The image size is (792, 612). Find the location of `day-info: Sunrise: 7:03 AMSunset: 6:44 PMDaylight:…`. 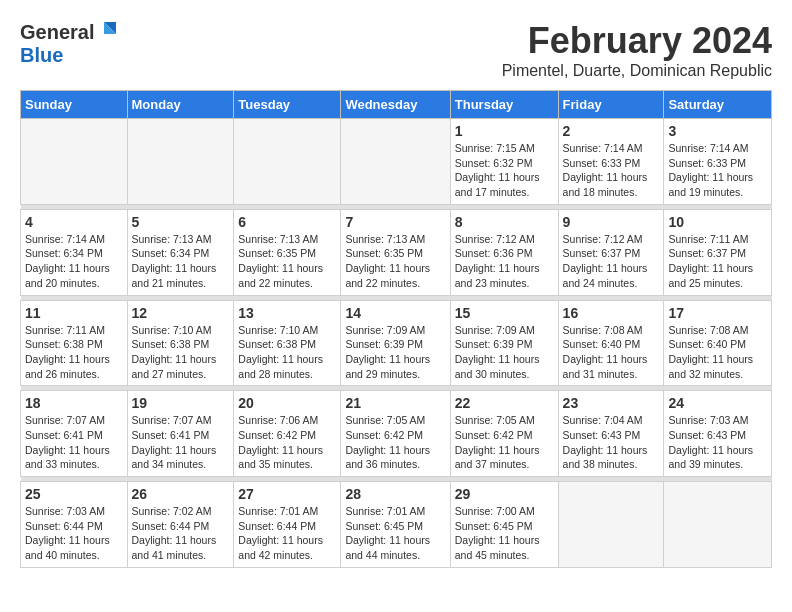

day-info: Sunrise: 7:03 AMSunset: 6:44 PMDaylight:… is located at coordinates (74, 534).